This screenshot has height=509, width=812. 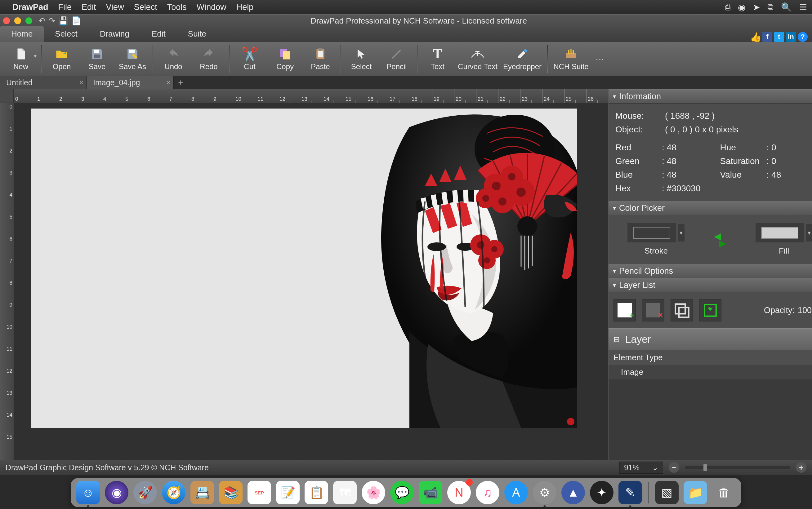 I want to click on dock-music-icon: ♫, so click(x=488, y=493).